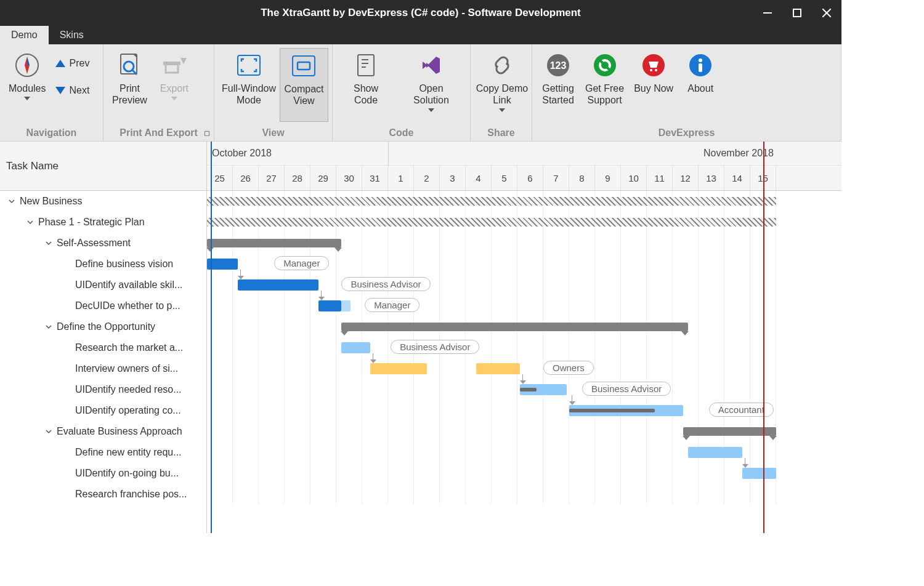 The image size is (924, 586). What do you see at coordinates (174, 65) in the screenshot?
I see `export-icon` at bounding box center [174, 65].